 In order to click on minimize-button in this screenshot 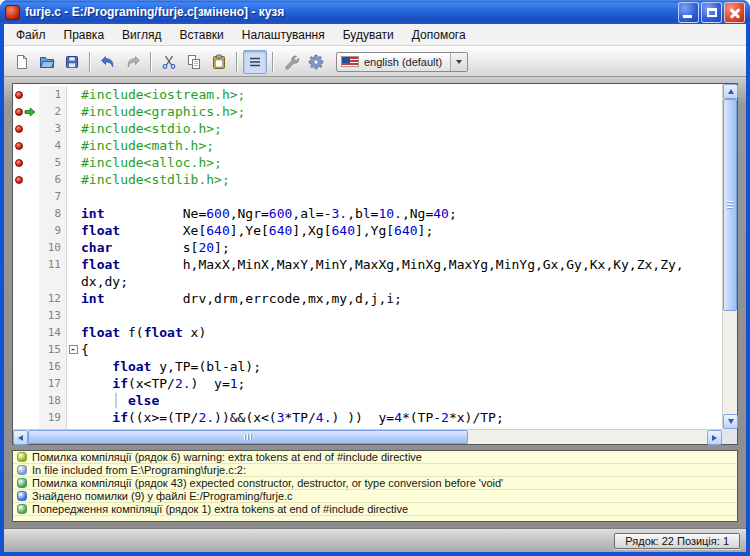, I will do `click(688, 12)`.